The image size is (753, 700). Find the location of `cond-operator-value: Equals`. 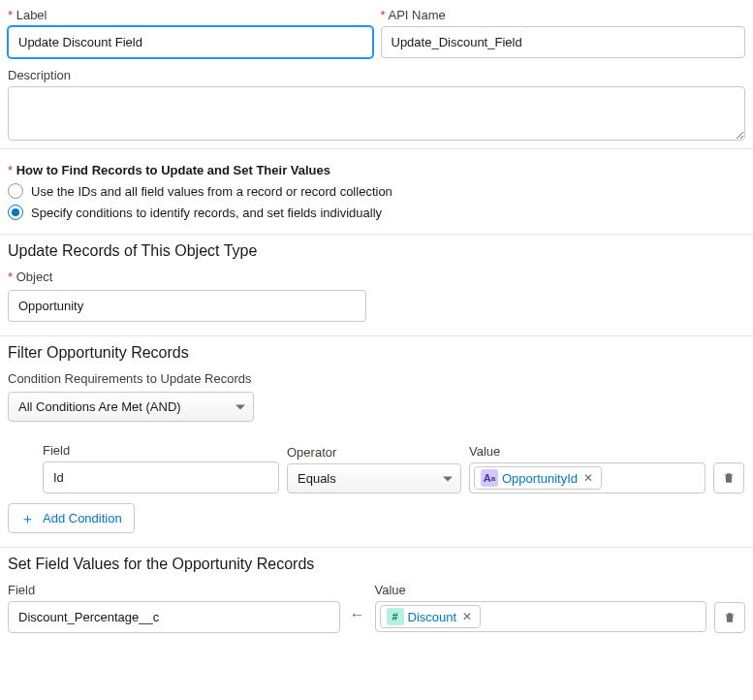

cond-operator-value: Equals is located at coordinates (317, 479).